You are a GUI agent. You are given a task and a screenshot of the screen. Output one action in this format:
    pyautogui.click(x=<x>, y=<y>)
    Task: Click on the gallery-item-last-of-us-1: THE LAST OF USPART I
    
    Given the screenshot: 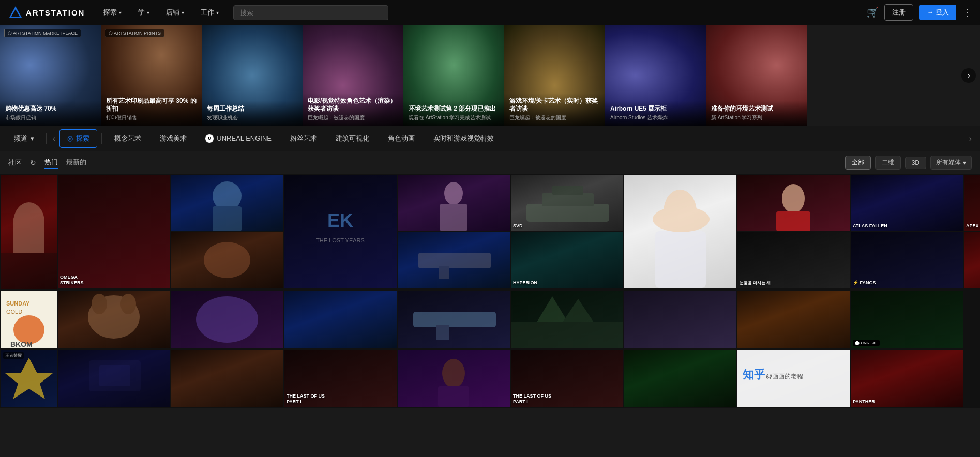 What is the action you would take?
    pyautogui.click(x=340, y=378)
    